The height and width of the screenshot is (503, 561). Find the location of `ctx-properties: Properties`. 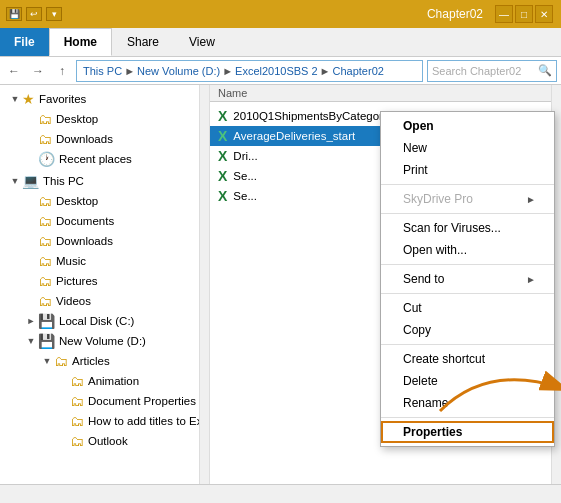

ctx-properties: Properties is located at coordinates (468, 432).